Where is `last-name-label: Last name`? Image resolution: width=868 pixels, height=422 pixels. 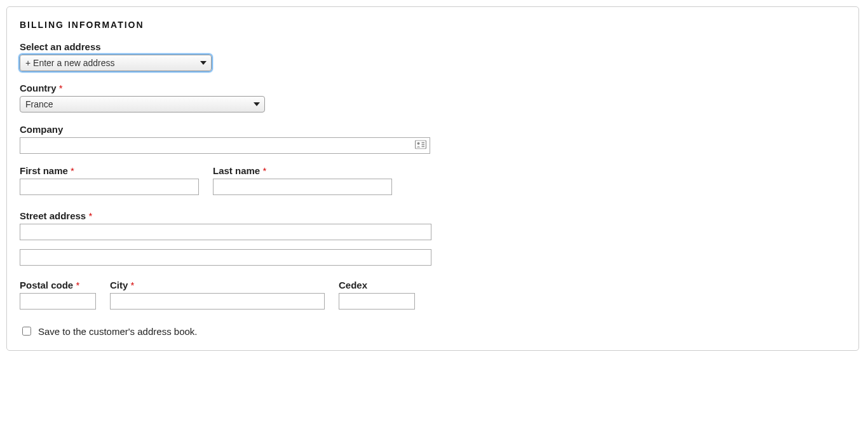
last-name-label: Last name is located at coordinates (236, 170).